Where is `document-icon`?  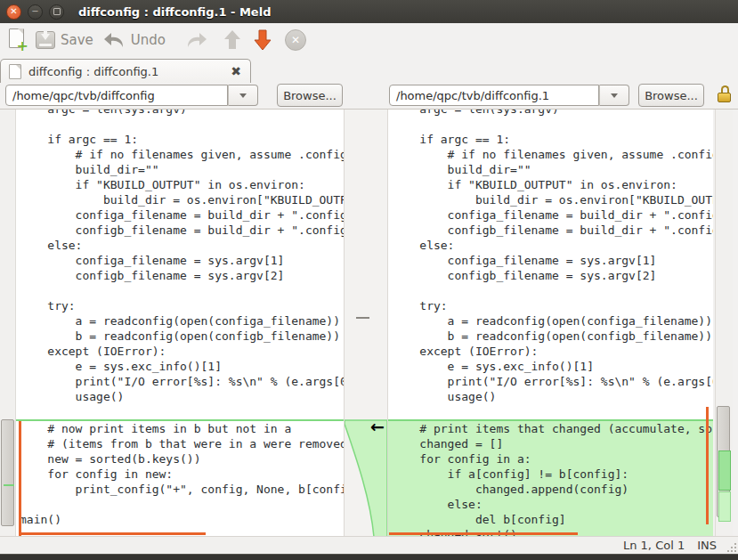 document-icon is located at coordinates (15, 71).